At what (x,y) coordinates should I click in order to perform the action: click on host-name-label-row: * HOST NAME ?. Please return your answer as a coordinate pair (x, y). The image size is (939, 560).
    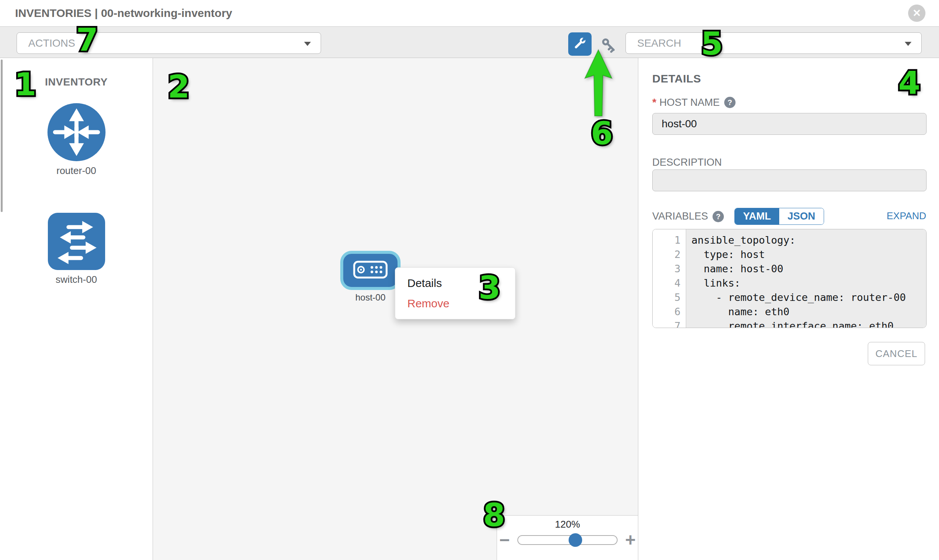
    Looking at the image, I should click on (694, 102).